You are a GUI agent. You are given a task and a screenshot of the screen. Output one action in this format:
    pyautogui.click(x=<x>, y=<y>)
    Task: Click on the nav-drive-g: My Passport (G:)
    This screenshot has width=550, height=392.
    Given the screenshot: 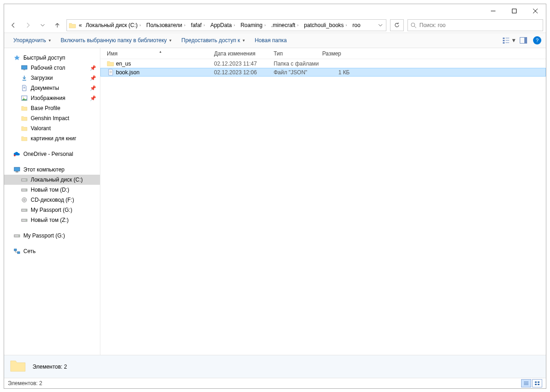 What is the action you would take?
    pyautogui.click(x=52, y=210)
    